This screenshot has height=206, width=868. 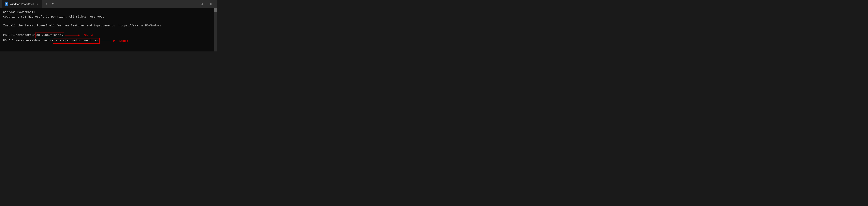 What do you see at coordinates (53, 4) in the screenshot?
I see `dropdown-button: ∨` at bounding box center [53, 4].